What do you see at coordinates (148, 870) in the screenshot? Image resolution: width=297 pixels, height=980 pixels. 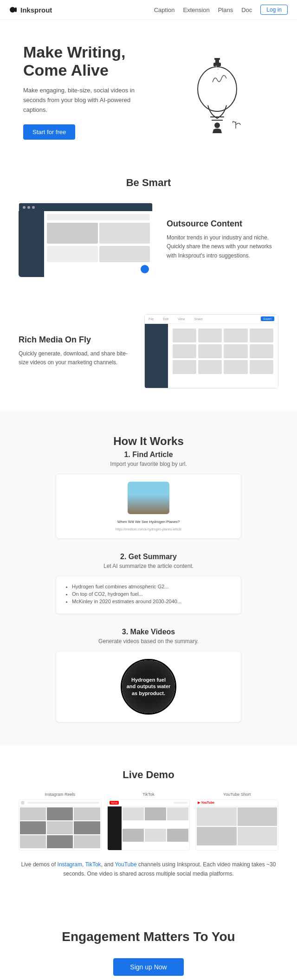 I see `live-demo-description: Live demos of Instagram, TikTok, and You…` at bounding box center [148, 870].